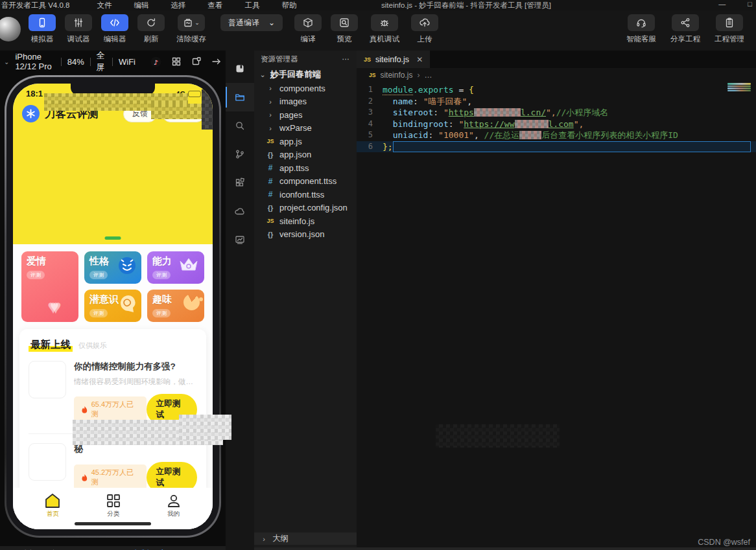 The width and height of the screenshot is (756, 550). What do you see at coordinates (50, 262) in the screenshot?
I see `category-label: 爱情` at bounding box center [50, 262].